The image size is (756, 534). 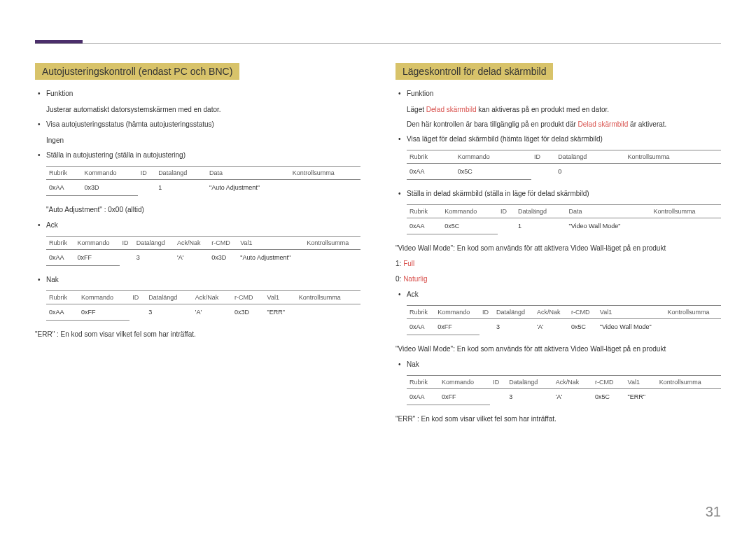 What do you see at coordinates (203, 181) in the screenshot?
I see `left-table-1: Rubrik Kommando ID Datalängd Data Kontro…` at bounding box center [203, 181].